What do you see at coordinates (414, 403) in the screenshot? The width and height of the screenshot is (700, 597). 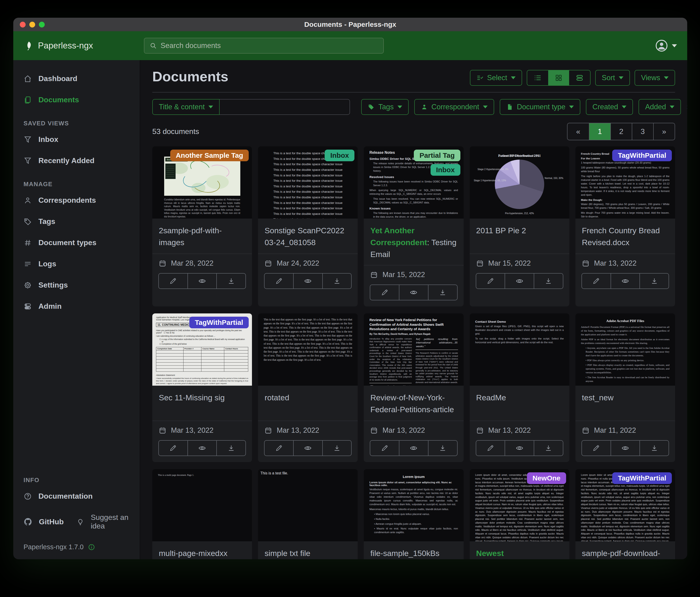 I see `document-title: Review-of-New-York-Federal-Petitions-art…` at bounding box center [414, 403].